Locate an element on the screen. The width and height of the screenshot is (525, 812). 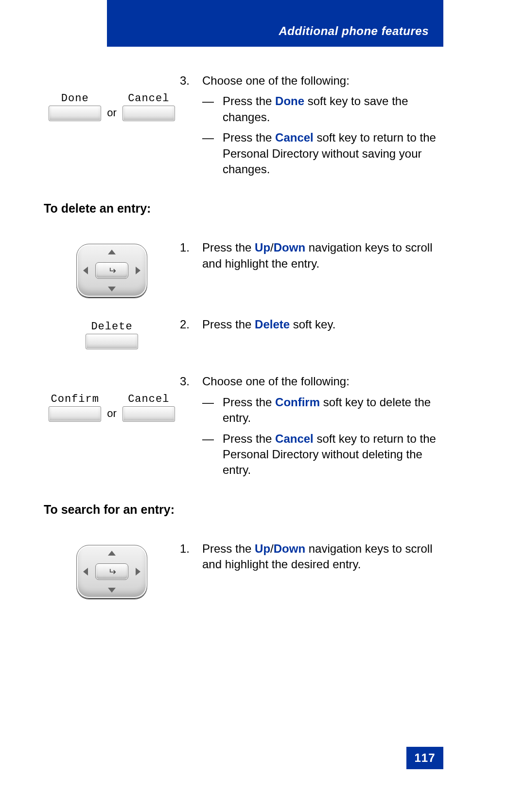
step-3-done-cancel: Done or Cancel 3. Choose one of the foll… is located at coordinates (243, 127).